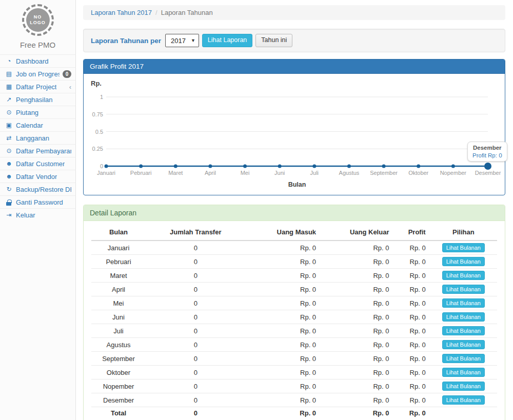 Image resolution: width=513 pixels, height=420 pixels. What do you see at coordinates (38, 112) in the screenshot?
I see `sidebar-menu-item: ⊙Piutang` at bounding box center [38, 112].